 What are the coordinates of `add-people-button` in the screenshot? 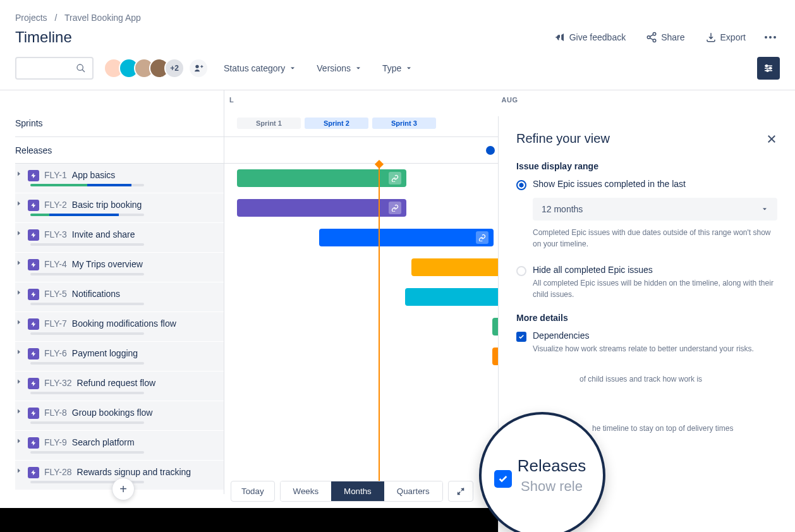 It's located at (198, 68).